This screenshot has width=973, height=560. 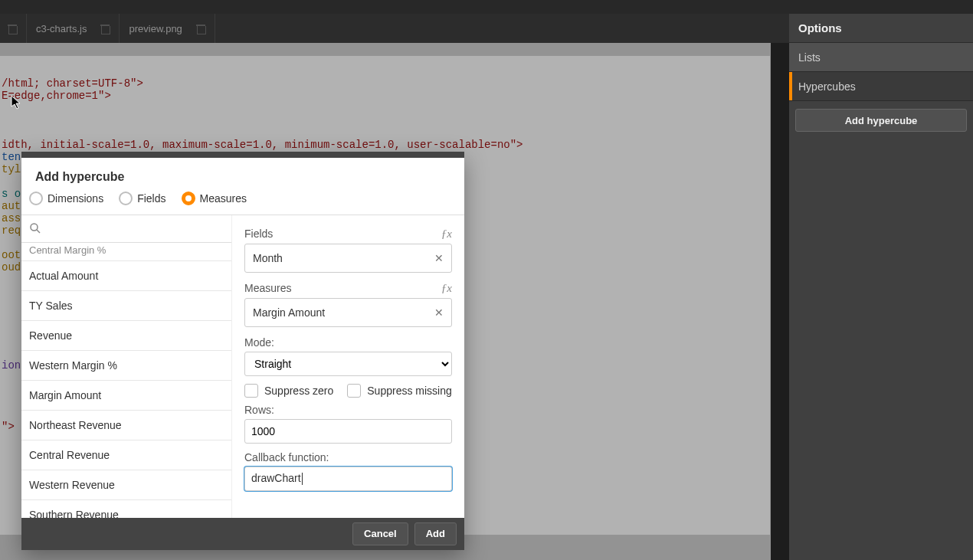 What do you see at coordinates (348, 457) in the screenshot?
I see `callback-label: Callback function:` at bounding box center [348, 457].